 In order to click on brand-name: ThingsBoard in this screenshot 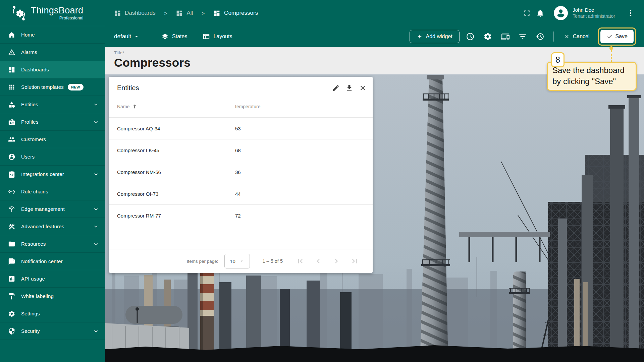, I will do `click(57, 10)`.